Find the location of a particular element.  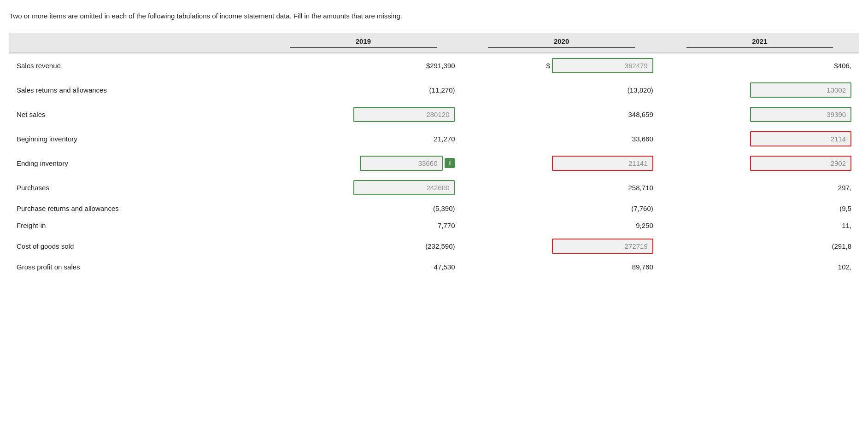

val-2021-beginning-inventory is located at coordinates (760, 139).